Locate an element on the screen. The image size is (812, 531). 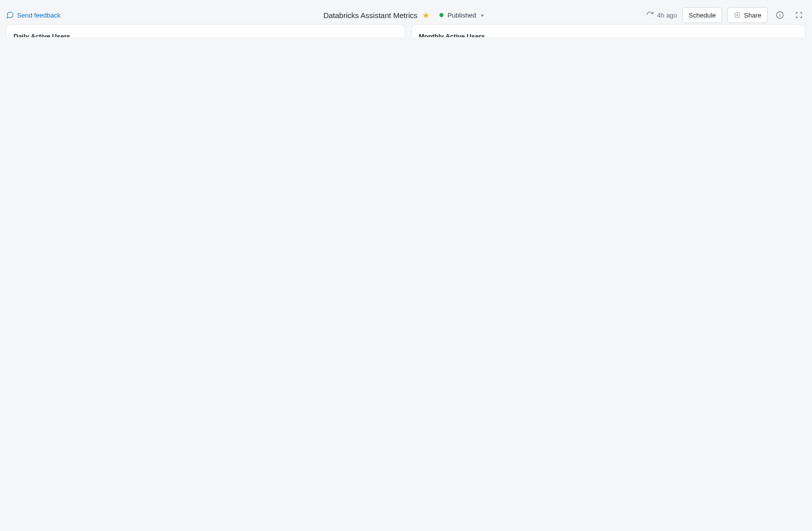
status-chip: Published ▾ is located at coordinates (461, 15).